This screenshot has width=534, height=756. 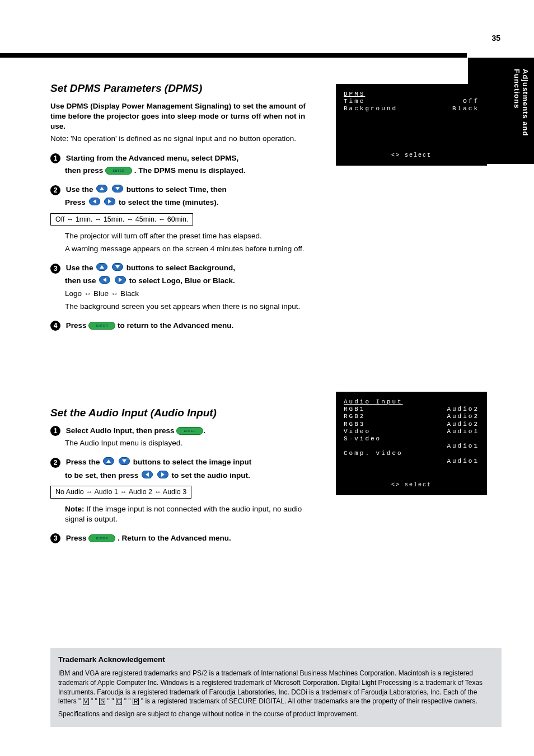 What do you see at coordinates (417, 443) in the screenshot?
I see `osd-audio-wrap: Audio Input RGB1Audio2 RGB2Audio2 RGB3Au…` at bounding box center [417, 443].